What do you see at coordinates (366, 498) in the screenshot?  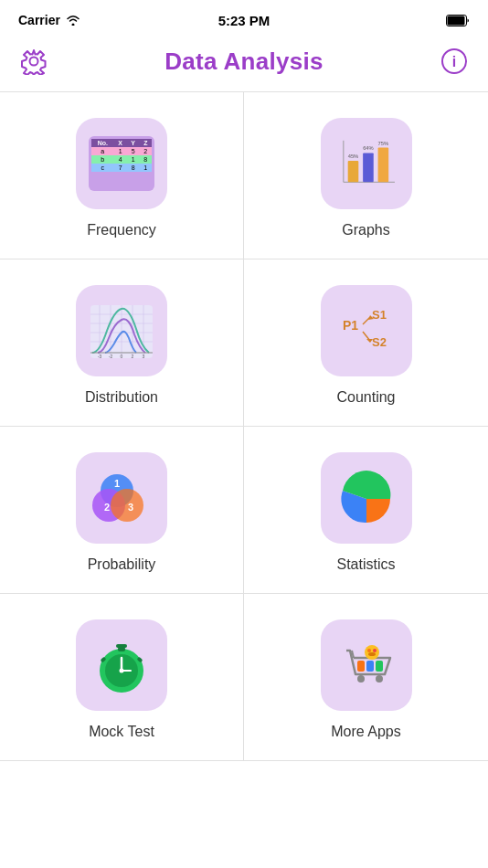 I see `statistics-pie-chart` at bounding box center [366, 498].